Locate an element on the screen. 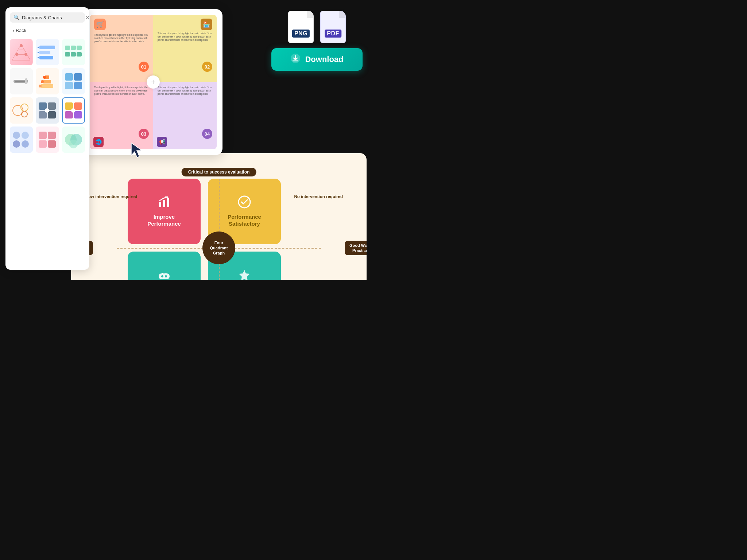 Image resolution: width=747 pixels, height=560 pixels. download-section: PNG PDF Download is located at coordinates (317, 41).